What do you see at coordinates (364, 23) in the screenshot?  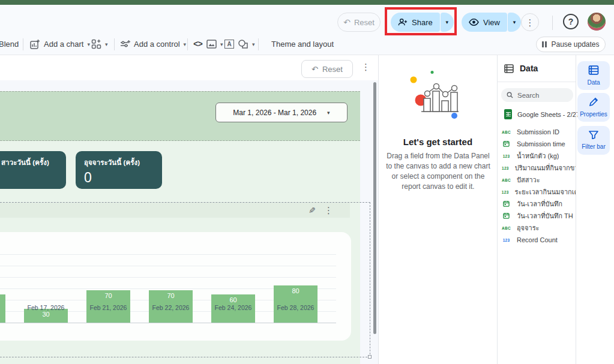 I see `header-reset-label: Reset` at bounding box center [364, 23].